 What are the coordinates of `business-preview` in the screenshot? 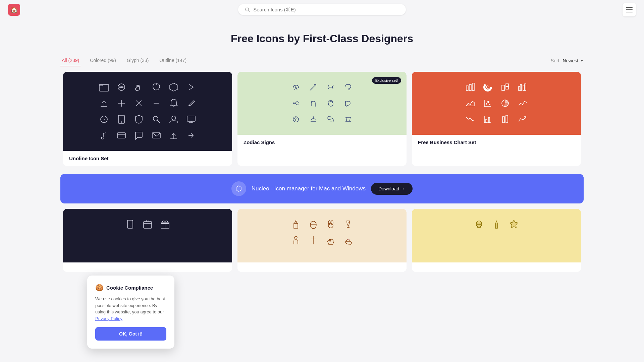 It's located at (496, 103).